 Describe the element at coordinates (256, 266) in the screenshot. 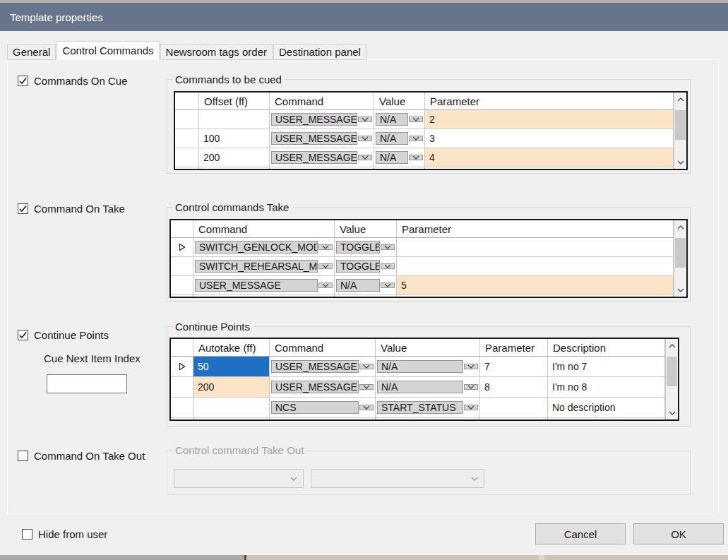

I see `command-dropdown: SWITCH_REHEARSAL_MODE` at that location.